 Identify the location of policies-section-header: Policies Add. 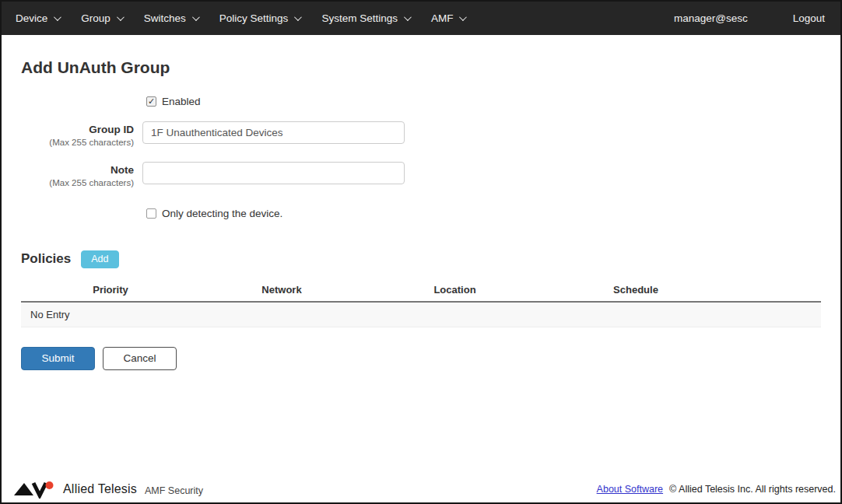
(421, 260).